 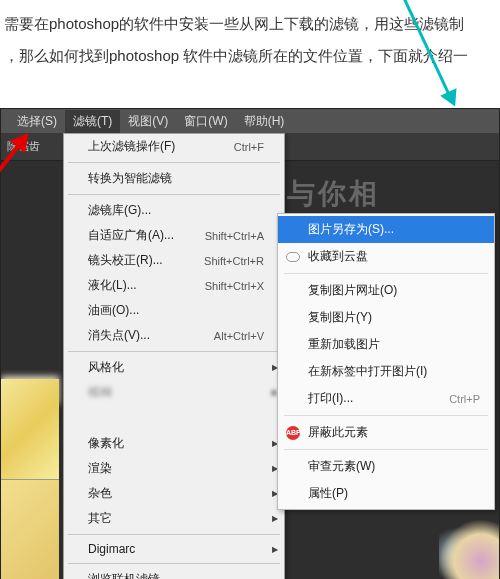 What do you see at coordinates (174, 468) in the screenshot?
I see `filter-render: 渲染` at bounding box center [174, 468].